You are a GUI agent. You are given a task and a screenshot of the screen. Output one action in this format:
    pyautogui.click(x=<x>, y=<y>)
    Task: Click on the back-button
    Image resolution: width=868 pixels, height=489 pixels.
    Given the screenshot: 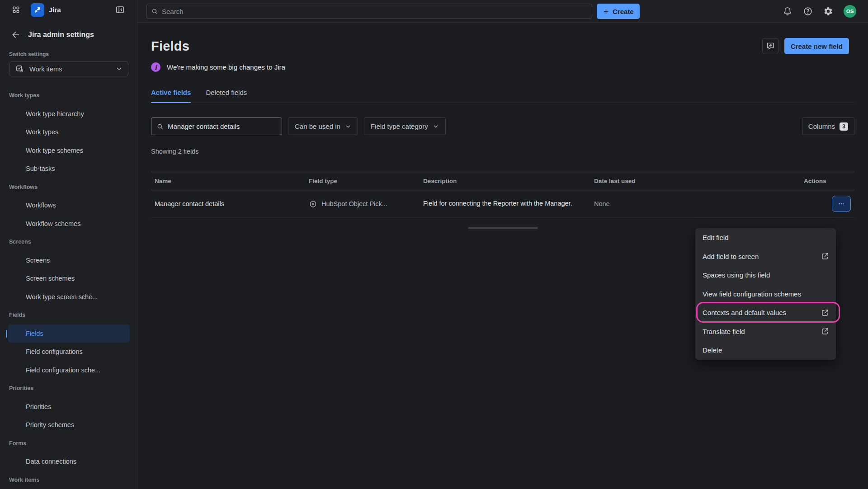 What is the action you would take?
    pyautogui.click(x=16, y=35)
    